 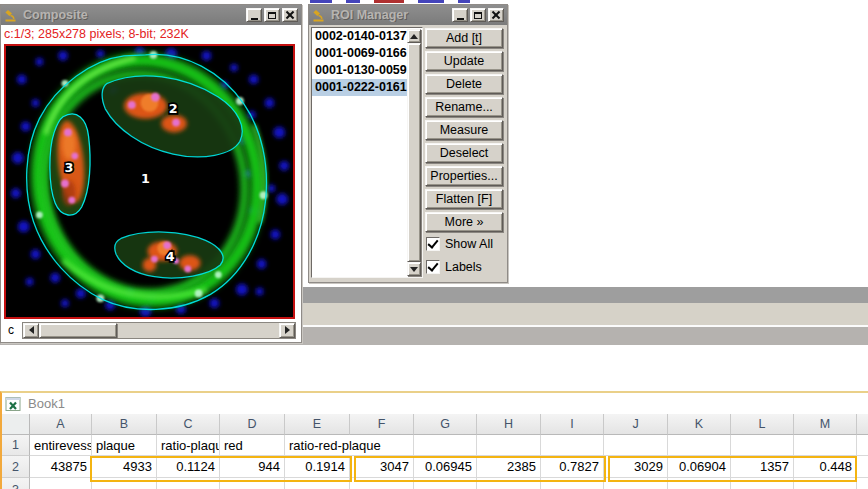 I want to click on roi-list-scrollbar-thumb, so click(x=414, y=152).